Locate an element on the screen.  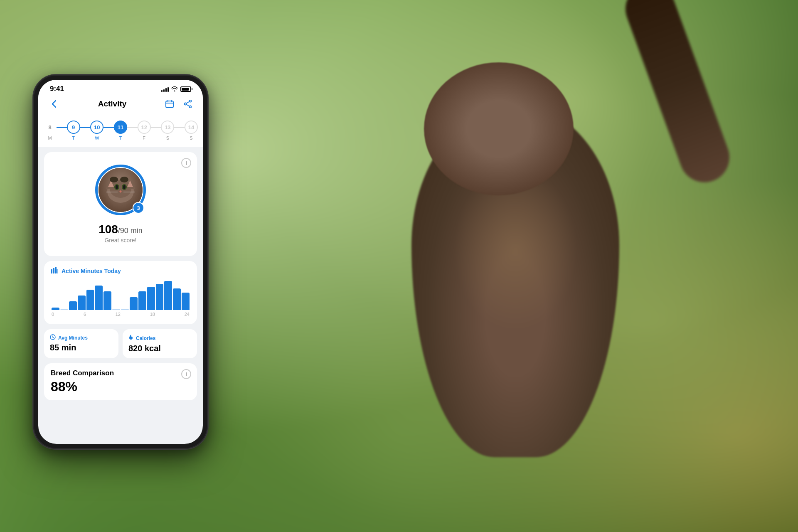
day-item-12: 12 F is located at coordinates (144, 131).